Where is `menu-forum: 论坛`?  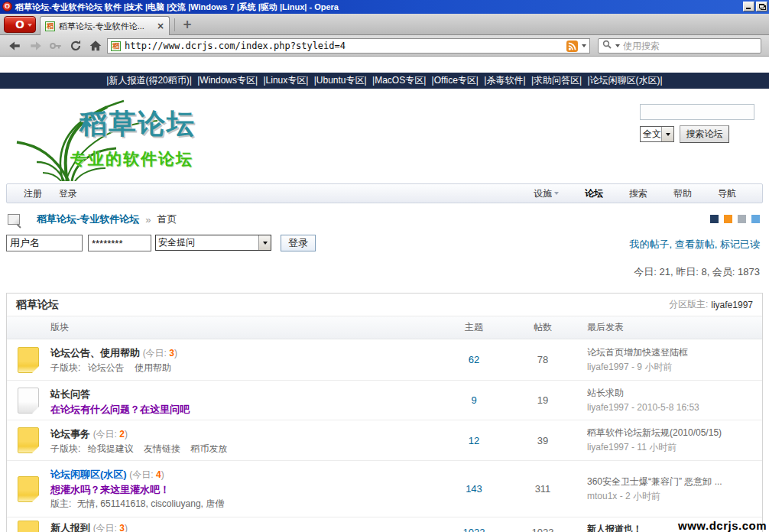 menu-forum: 论坛 is located at coordinates (594, 194).